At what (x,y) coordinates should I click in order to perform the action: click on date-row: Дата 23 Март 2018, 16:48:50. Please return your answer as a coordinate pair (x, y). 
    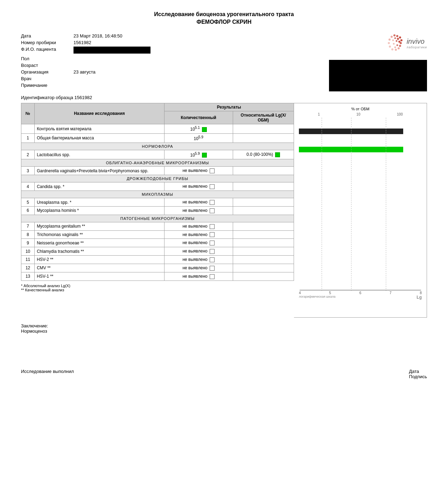
    Looking at the image, I should click on (86, 36).